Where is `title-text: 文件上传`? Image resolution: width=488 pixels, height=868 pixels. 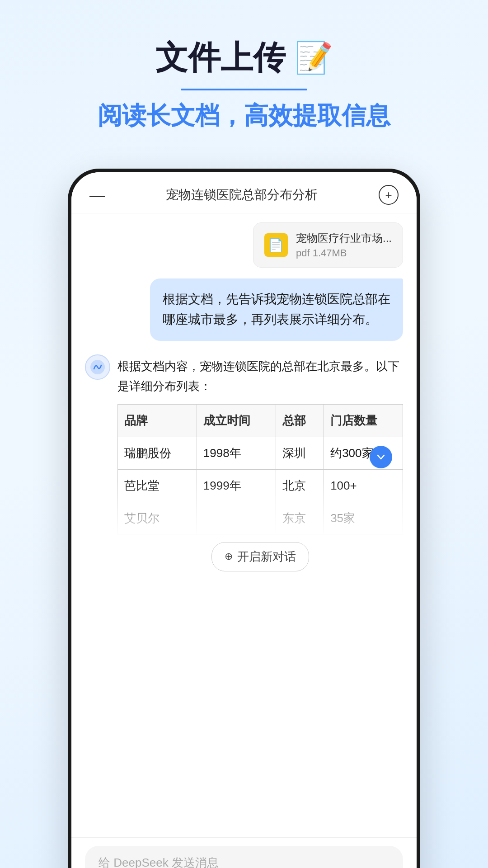 title-text: 文件上传 is located at coordinates (221, 58).